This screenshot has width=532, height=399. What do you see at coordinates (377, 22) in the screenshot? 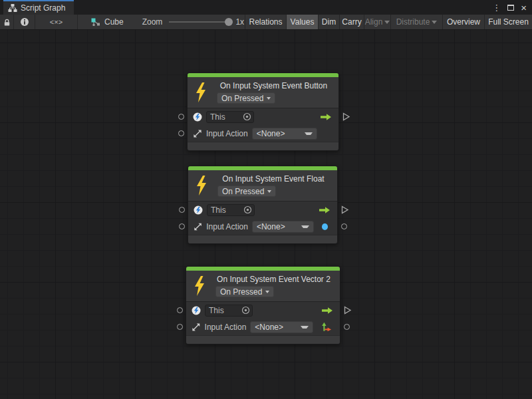
I see `align-button: Align` at bounding box center [377, 22].